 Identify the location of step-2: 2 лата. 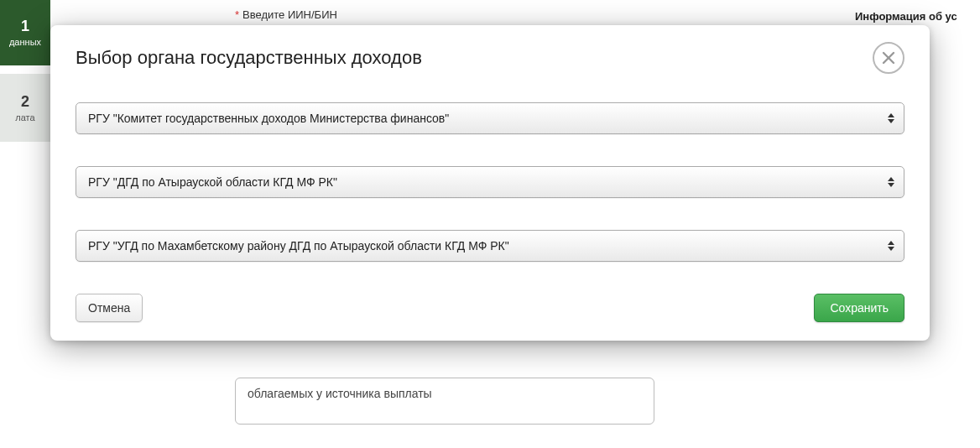
(25, 108).